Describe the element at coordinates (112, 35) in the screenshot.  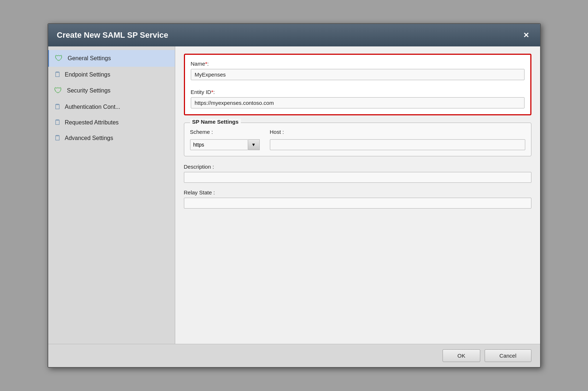
I see `dialog-title: Create New SAML SP Service` at that location.